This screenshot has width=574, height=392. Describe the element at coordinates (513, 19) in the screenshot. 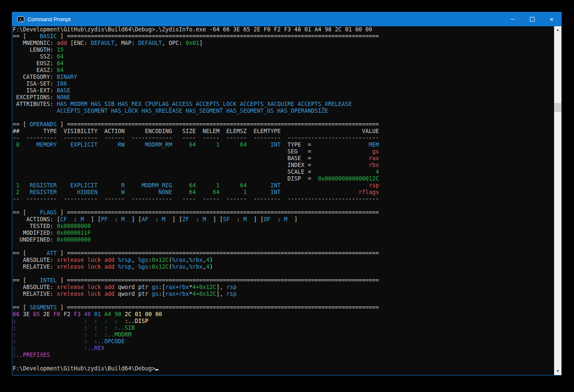

I see `minimize-icon` at that location.